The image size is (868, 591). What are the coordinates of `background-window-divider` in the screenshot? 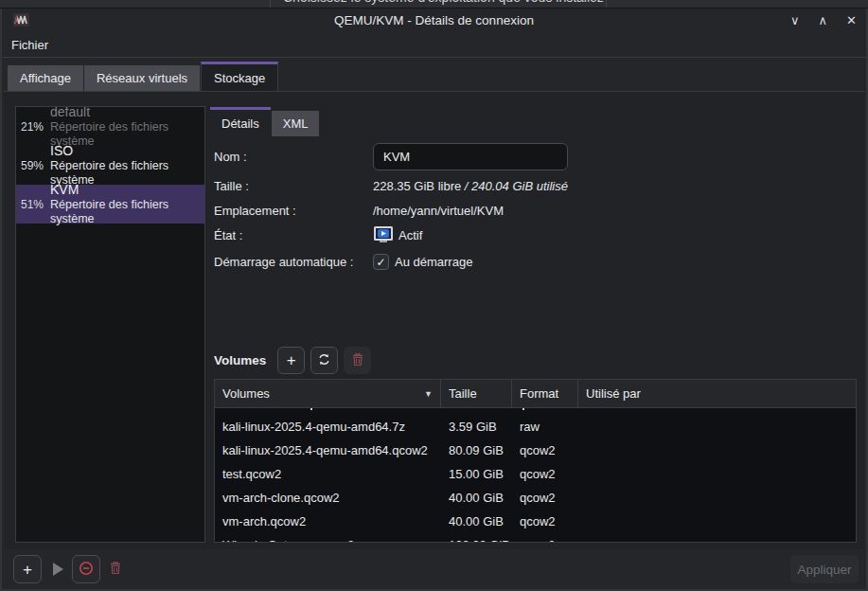 It's located at (271, 4).